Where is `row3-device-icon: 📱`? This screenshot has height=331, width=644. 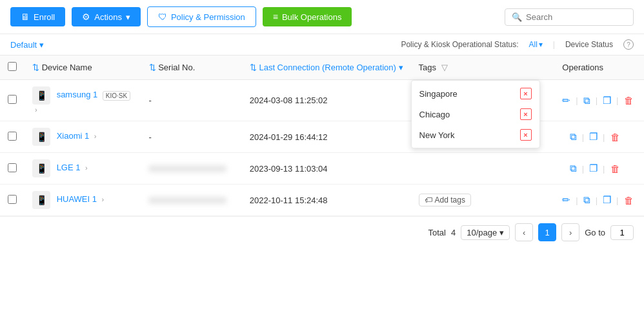
row3-device-icon: 📱 is located at coordinates (41, 168).